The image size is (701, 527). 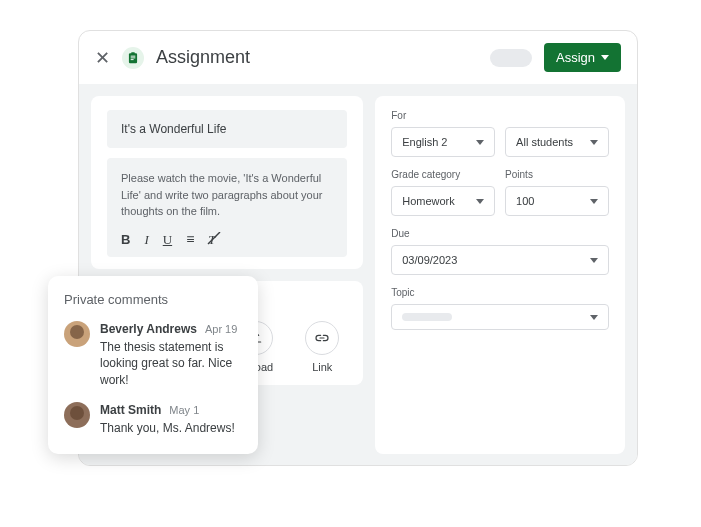 What do you see at coordinates (130, 410) in the screenshot?
I see `comment-author: Matt Smith` at bounding box center [130, 410].